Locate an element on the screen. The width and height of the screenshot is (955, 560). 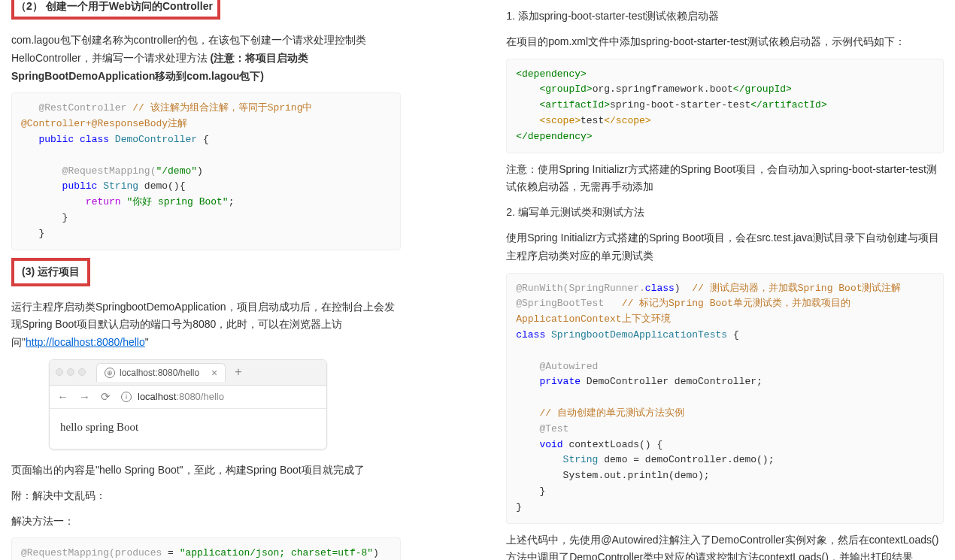
new-tab-icon: + is located at coordinates (238, 372).